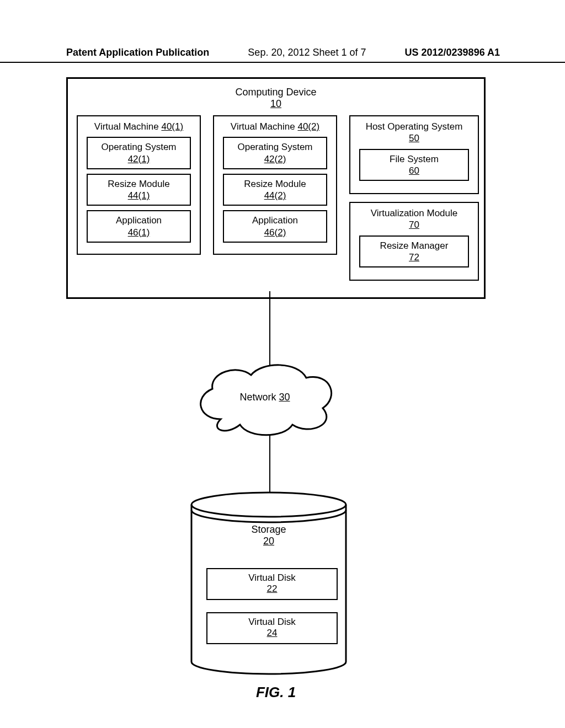 This screenshot has width=565, height=728. Describe the element at coordinates (307, 53) in the screenshot. I see `header-center: Sep. 20, 2012 Sheet 1 of 7` at that location.